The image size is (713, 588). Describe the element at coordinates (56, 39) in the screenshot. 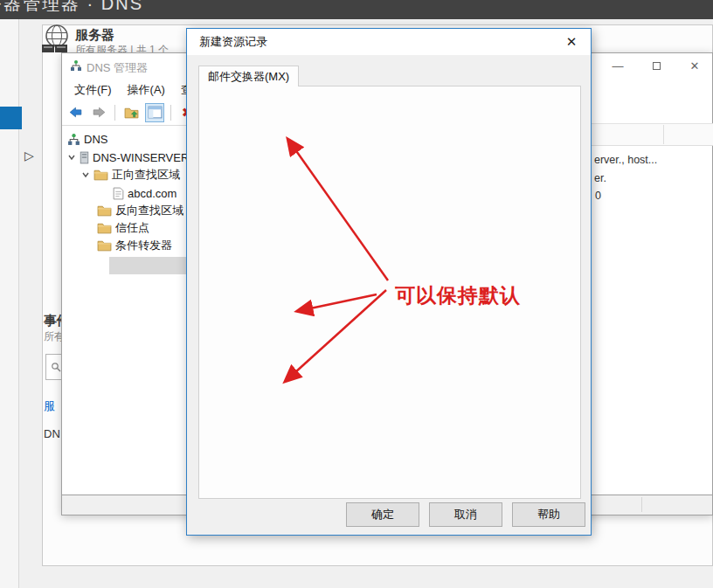

I see `servers-globe-icon` at that location.